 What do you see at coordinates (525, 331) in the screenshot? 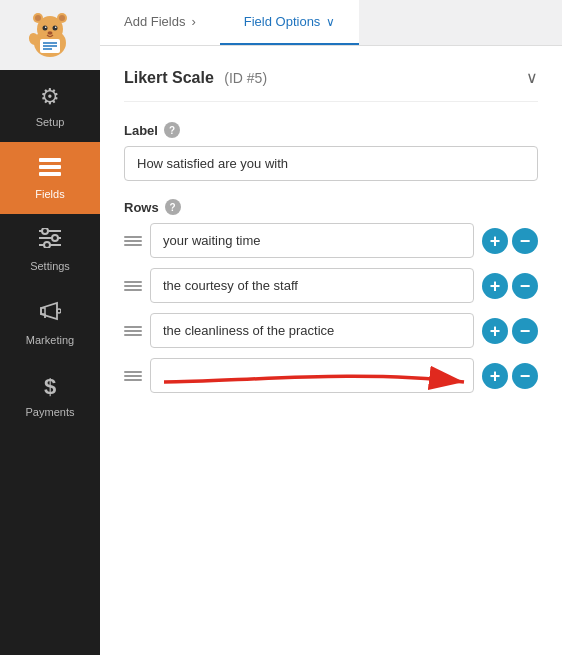
I see `row-remove-button-3: −` at bounding box center [525, 331].